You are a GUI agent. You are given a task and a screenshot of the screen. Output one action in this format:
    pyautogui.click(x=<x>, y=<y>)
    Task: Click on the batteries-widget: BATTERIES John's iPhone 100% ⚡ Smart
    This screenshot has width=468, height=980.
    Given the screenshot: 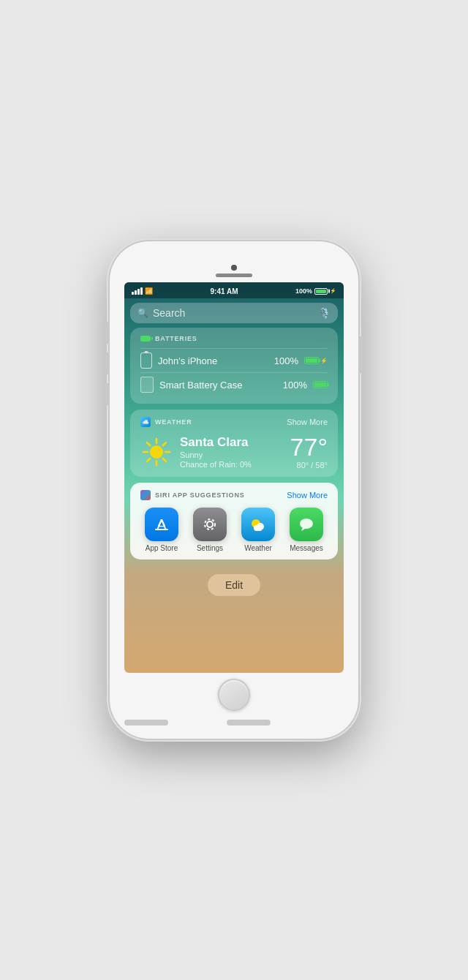 What is the action you would take?
    pyautogui.click(x=234, y=366)
    